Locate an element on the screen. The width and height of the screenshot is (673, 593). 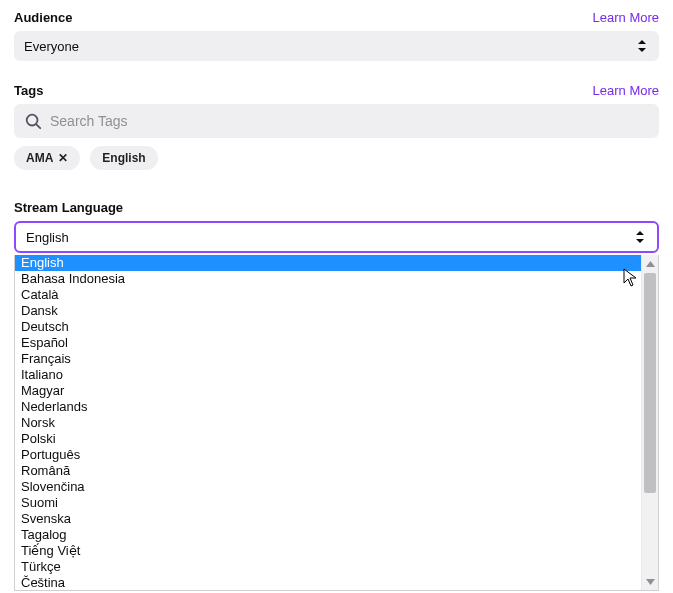
language-option: Português is located at coordinates (328, 455).